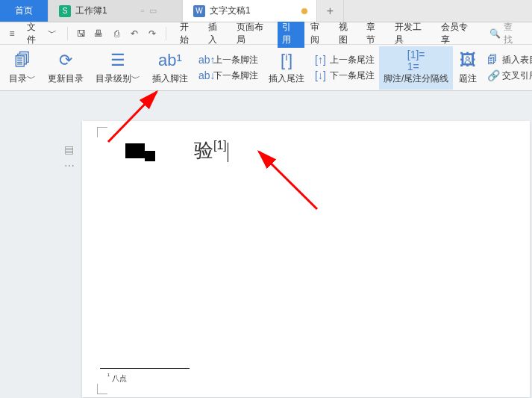  Describe the element at coordinates (291, 34) in the screenshot. I see `tab-references: 引用` at that location.